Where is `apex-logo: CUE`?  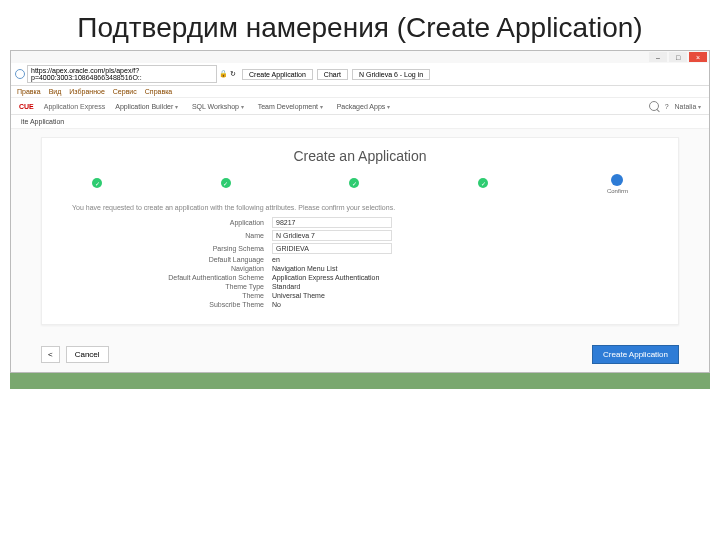
apex-logo: CUE is located at coordinates (26, 106).